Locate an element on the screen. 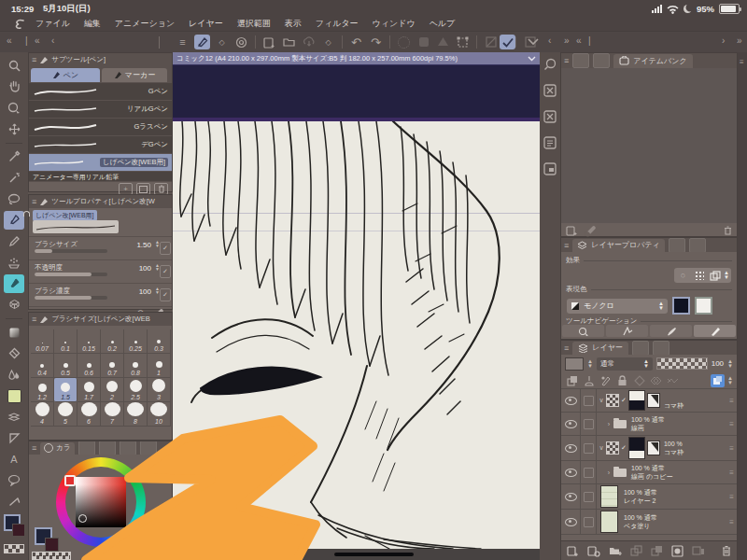 Image resolution: width=747 pixels, height=560 pixels. rotate-canvas-icon is located at coordinates (14, 108).